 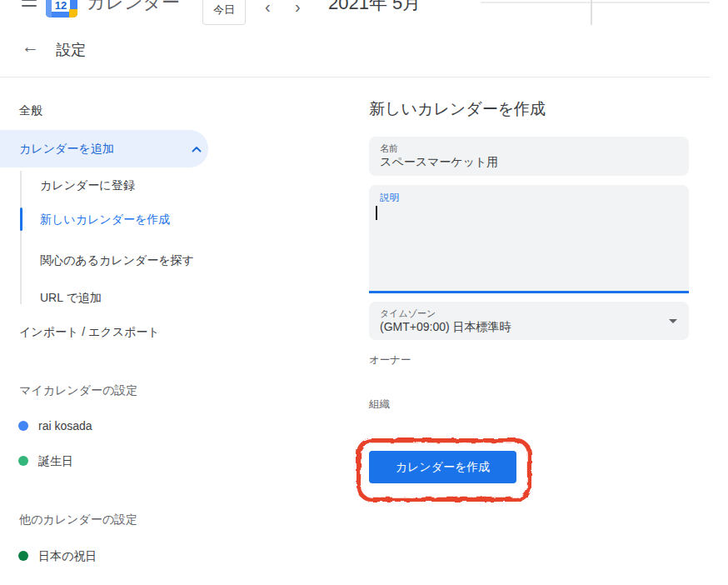 What do you see at coordinates (355, 77) in the screenshot?
I see `header-divider` at bounding box center [355, 77].